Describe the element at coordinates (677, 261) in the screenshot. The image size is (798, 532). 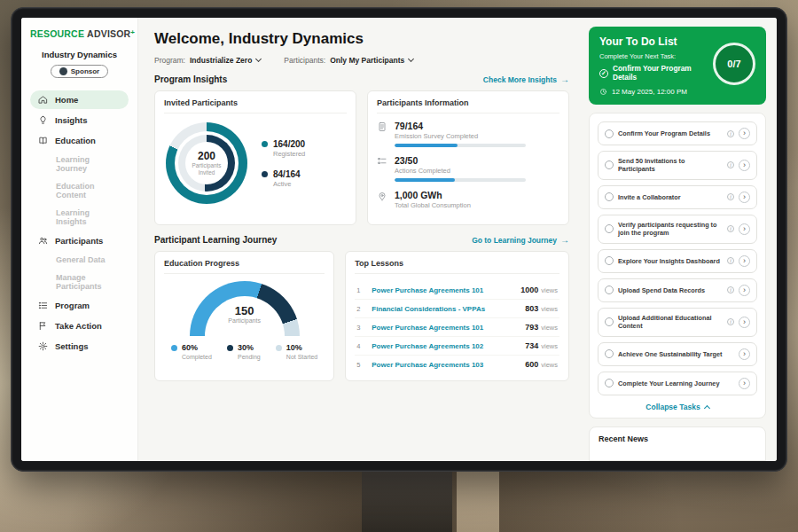
I see `task-item: Explore Your Insights Dashboard i ›` at that location.